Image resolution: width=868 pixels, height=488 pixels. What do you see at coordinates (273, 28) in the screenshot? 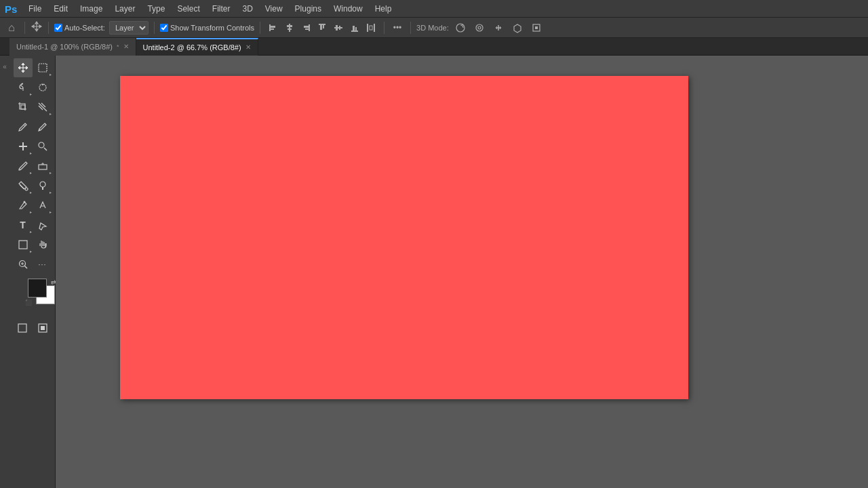
I see `align-left-edges-button` at bounding box center [273, 28].